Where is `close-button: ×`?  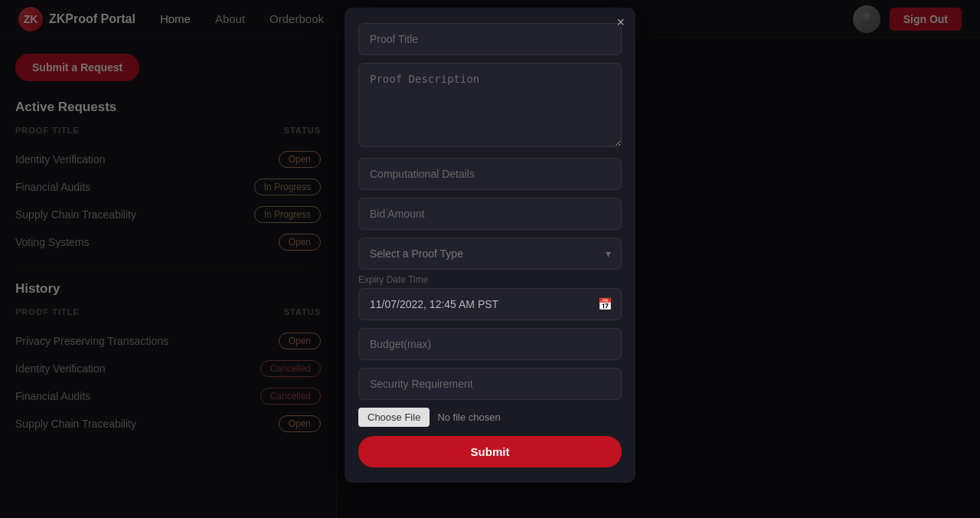
close-button: × is located at coordinates (620, 22).